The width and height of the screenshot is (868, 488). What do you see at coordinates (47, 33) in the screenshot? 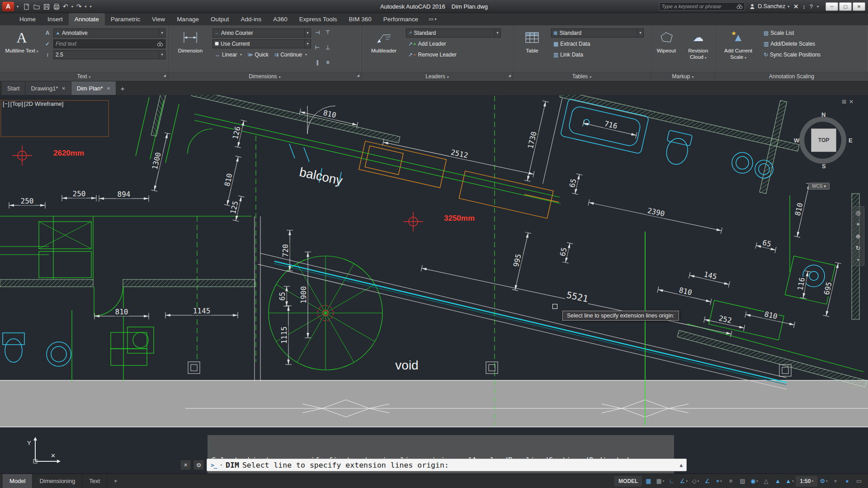
I see `text-style-icon: A` at bounding box center [47, 33].